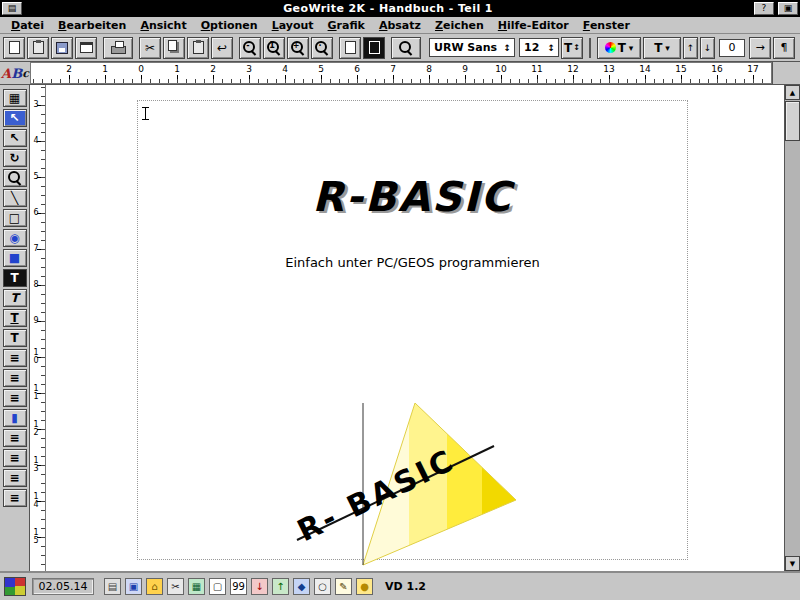  I want to click on print-button, so click(118, 48).